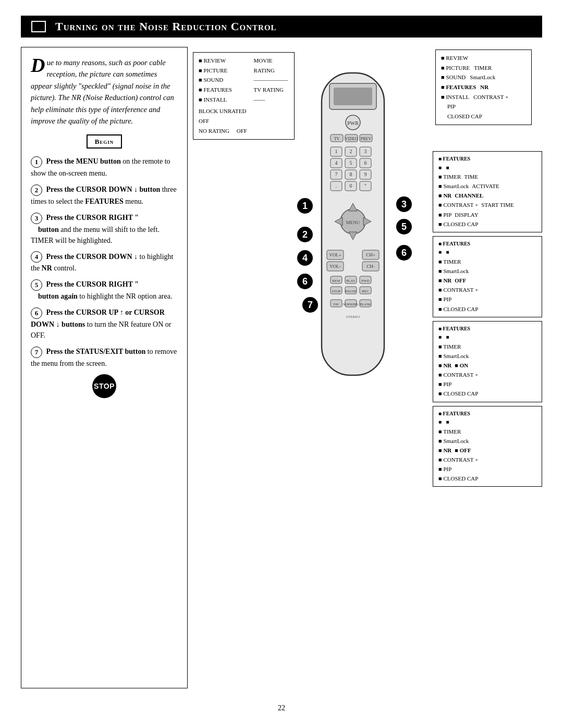 The image size is (563, 728). Describe the element at coordinates (487, 177) in the screenshot. I see `m3-timer: ■ TIMERTIME` at that location.